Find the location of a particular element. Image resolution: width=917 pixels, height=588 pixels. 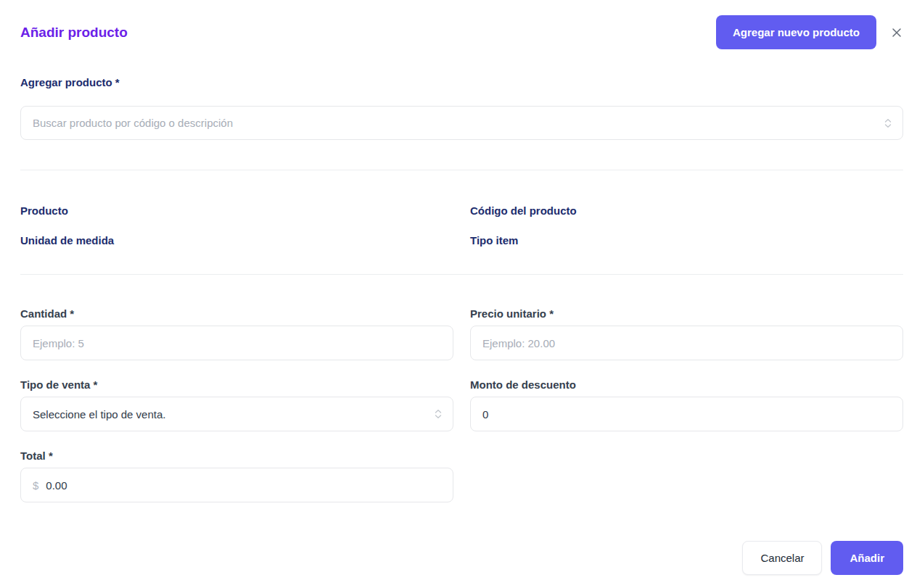

monto-descuento-label: Monto de descuento is located at coordinates (686, 384).